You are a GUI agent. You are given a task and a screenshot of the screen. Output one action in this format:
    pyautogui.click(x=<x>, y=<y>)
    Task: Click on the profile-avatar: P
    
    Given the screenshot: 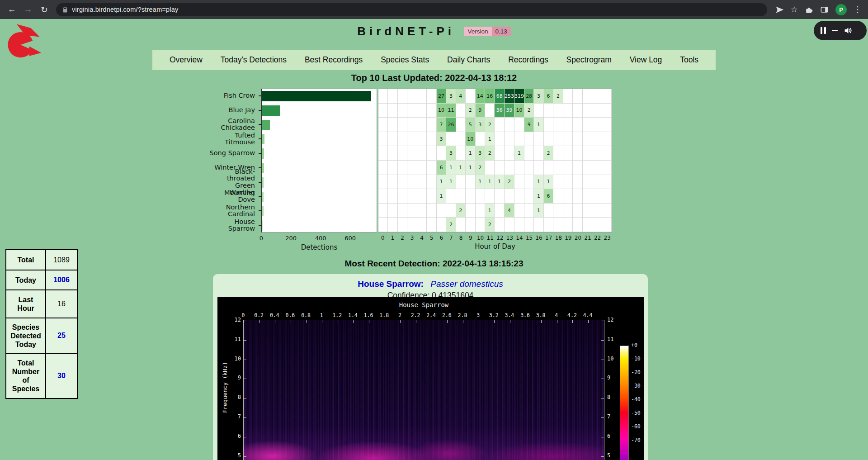 What is the action you would take?
    pyautogui.click(x=841, y=10)
    